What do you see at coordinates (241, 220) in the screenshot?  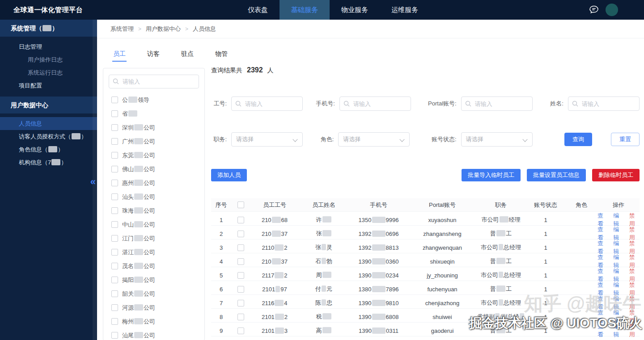 I see `row-checkbox-cell` at bounding box center [241, 220].